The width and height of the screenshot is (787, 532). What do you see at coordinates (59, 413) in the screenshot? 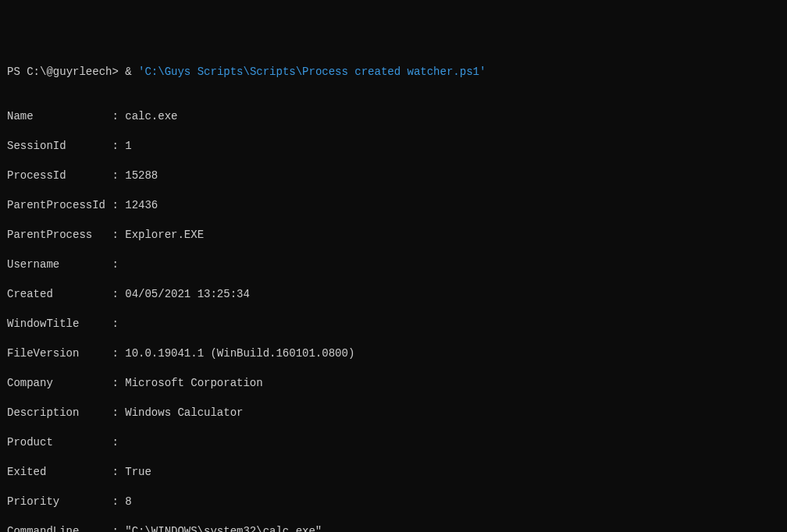
I see `field-key: Description` at bounding box center [59, 413].